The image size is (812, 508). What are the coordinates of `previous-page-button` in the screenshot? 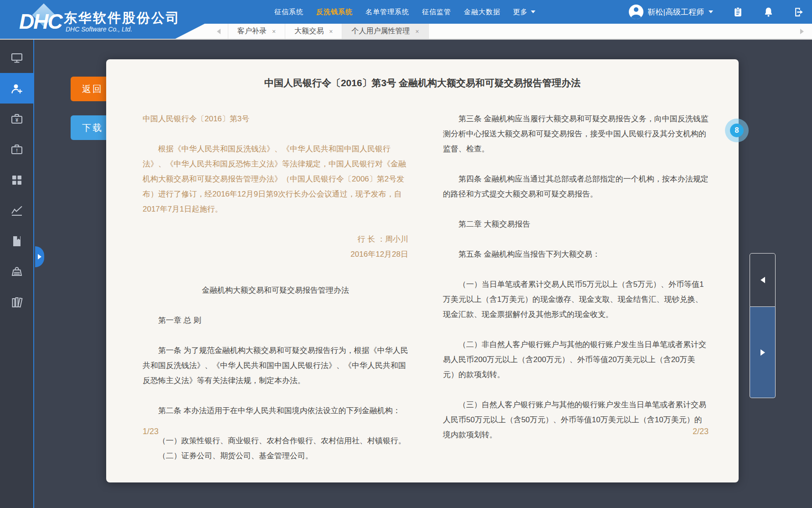 It's located at (763, 280).